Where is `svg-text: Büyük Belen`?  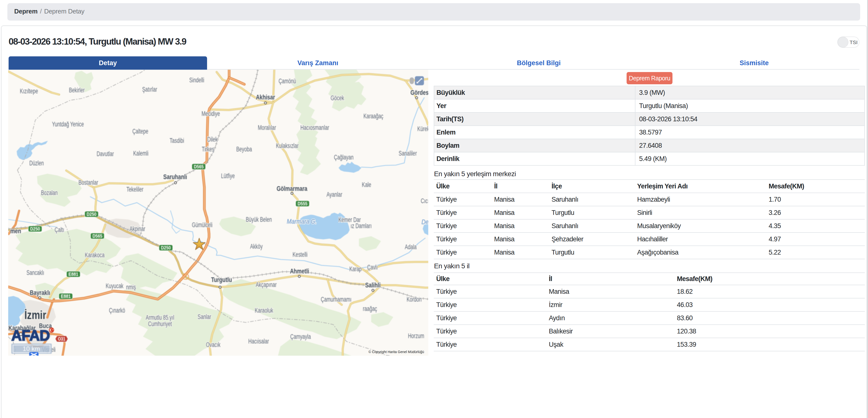 svg-text: Büyük Belen is located at coordinates (259, 219).